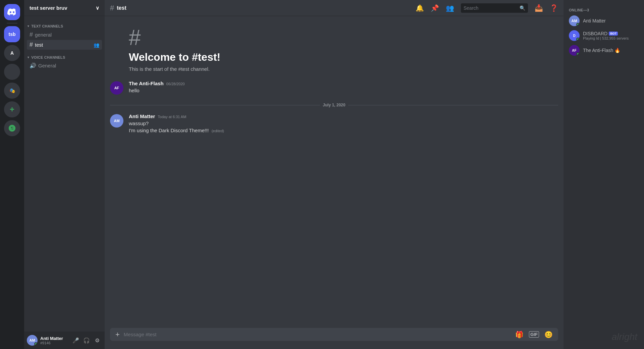  I want to click on add-server-button: +, so click(12, 109).